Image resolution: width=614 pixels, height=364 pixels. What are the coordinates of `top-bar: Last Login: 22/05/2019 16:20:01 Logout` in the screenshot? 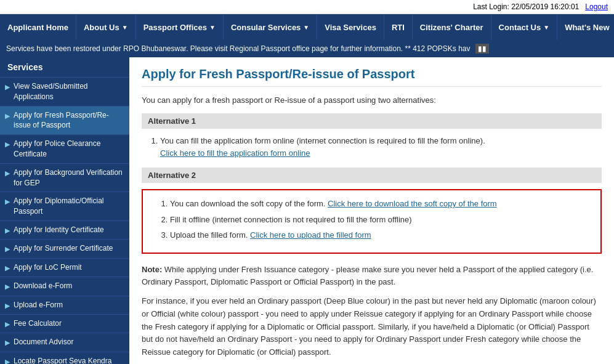 It's located at (307, 7).